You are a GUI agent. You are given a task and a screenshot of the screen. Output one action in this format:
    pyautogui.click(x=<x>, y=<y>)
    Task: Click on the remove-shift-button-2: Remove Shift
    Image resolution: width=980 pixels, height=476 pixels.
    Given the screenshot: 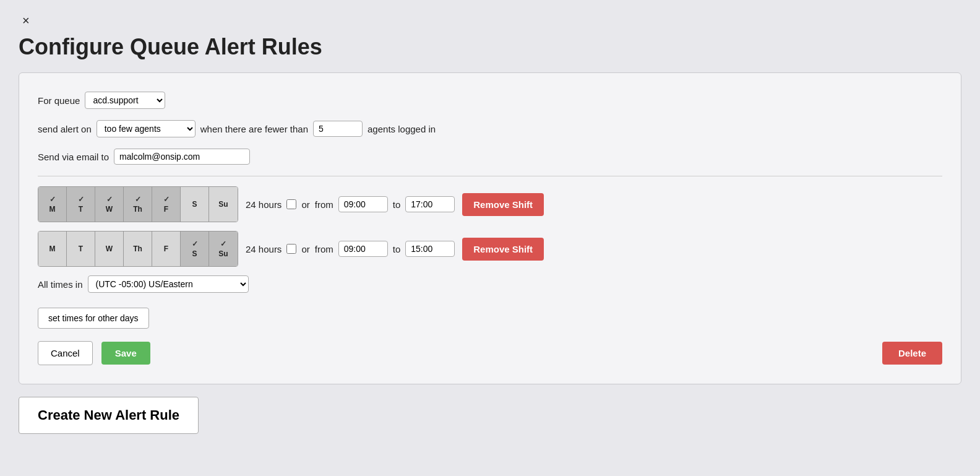 What is the action you would take?
    pyautogui.click(x=503, y=249)
    